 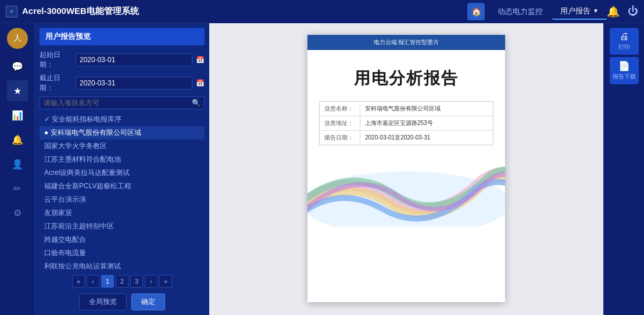 I want to click on doc-info-value: 安科瑞电气股份有限公司区域, so click(x=427, y=109).